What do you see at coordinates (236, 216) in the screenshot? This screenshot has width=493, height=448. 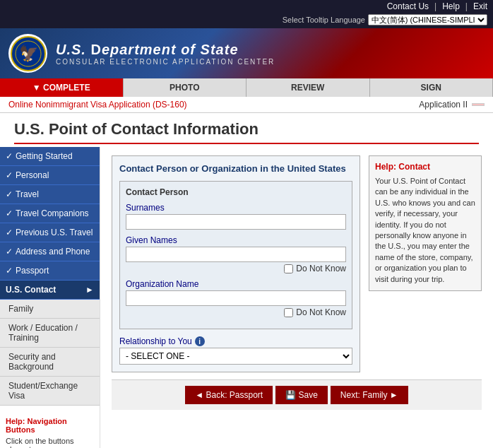 I see `surnames-group: Surnames` at bounding box center [236, 216].